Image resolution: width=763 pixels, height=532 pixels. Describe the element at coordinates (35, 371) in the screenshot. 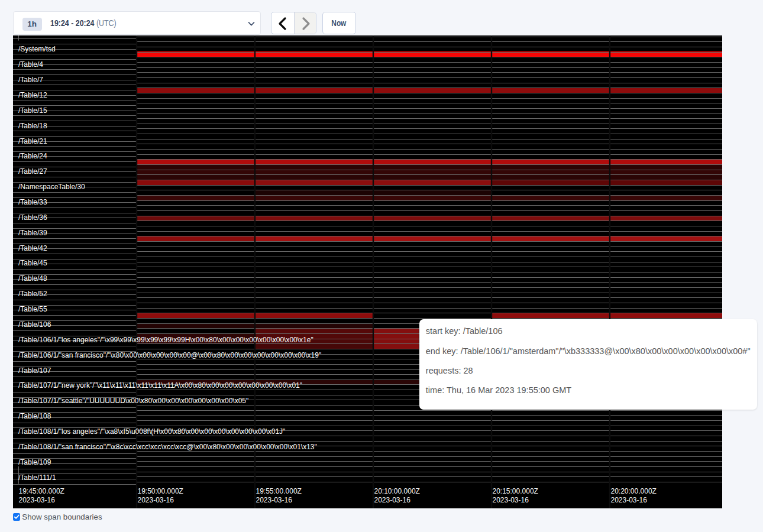

I see `svg-text: /Table/107` at that location.